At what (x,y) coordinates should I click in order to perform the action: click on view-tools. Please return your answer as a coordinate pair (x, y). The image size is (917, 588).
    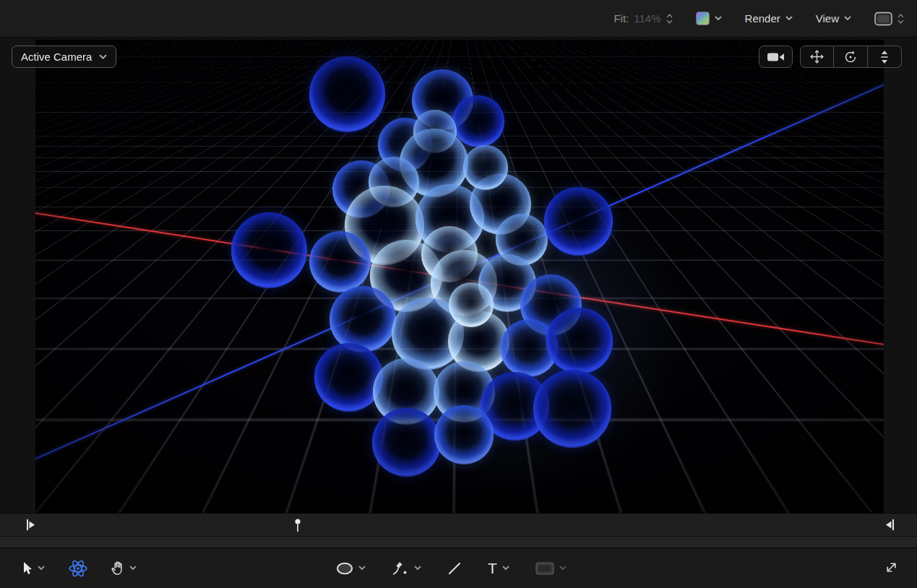
    Looking at the image, I should click on (830, 56).